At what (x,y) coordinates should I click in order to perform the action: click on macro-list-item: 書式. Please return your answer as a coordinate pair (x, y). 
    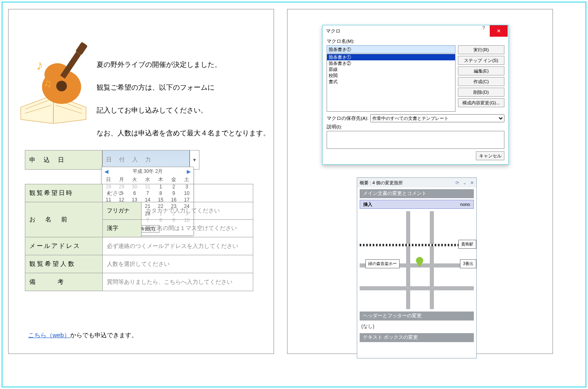
    Looking at the image, I should click on (391, 82).